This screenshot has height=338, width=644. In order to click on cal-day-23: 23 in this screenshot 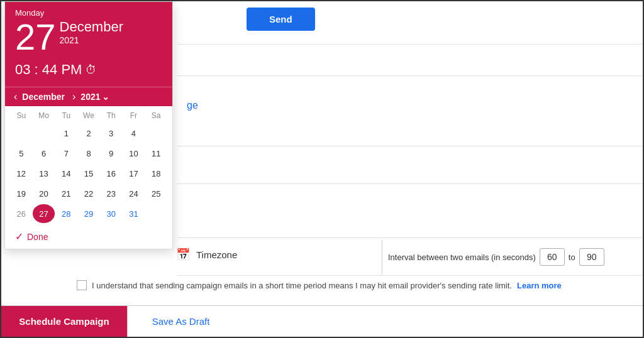, I will do `click(111, 194)`.